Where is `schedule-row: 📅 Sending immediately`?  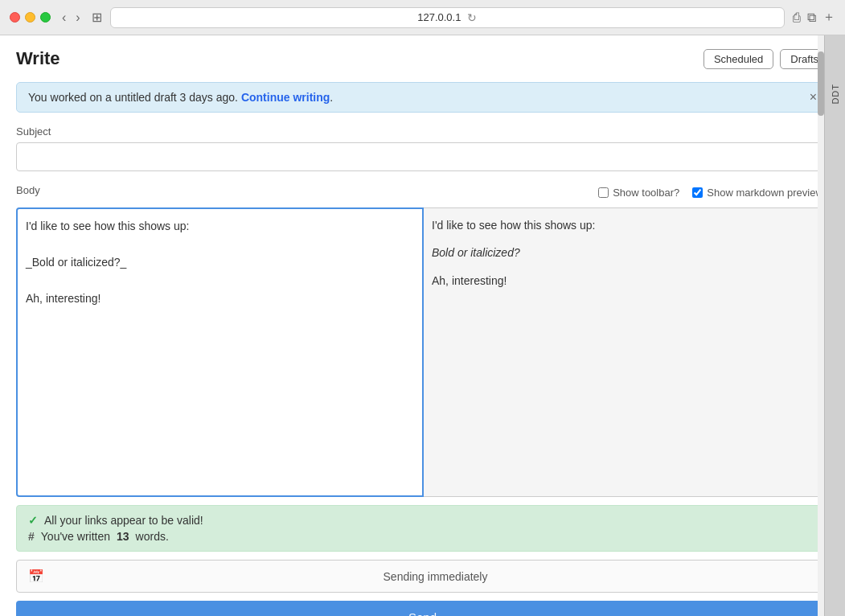
schedule-row: 📅 Sending immediately is located at coordinates (423, 576).